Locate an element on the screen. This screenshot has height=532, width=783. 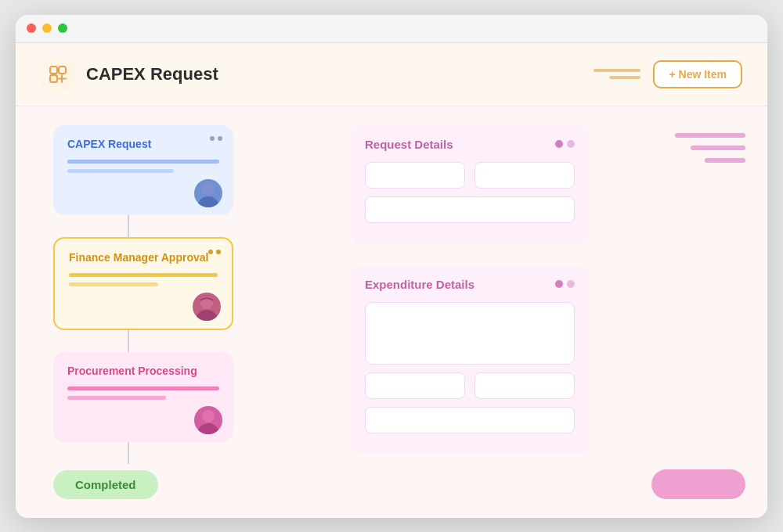
app-icon is located at coordinates (58, 74).